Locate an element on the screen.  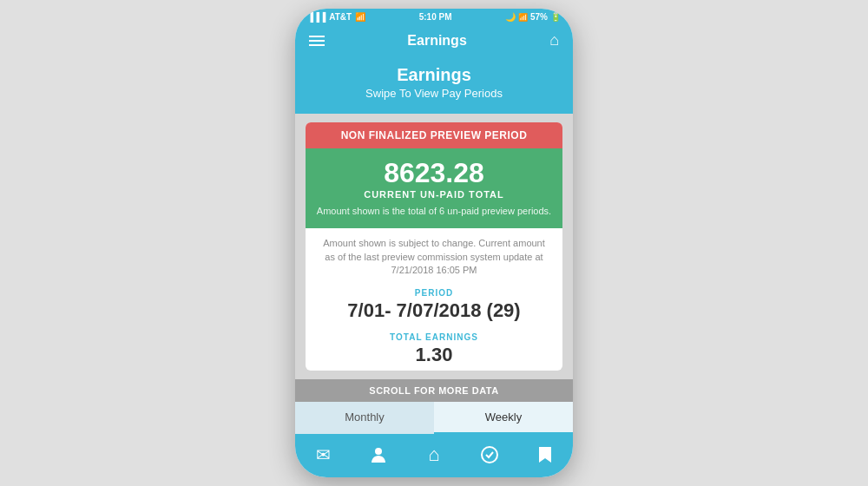
bottom-nav: ✉ ⌂ is located at coordinates (434, 456).